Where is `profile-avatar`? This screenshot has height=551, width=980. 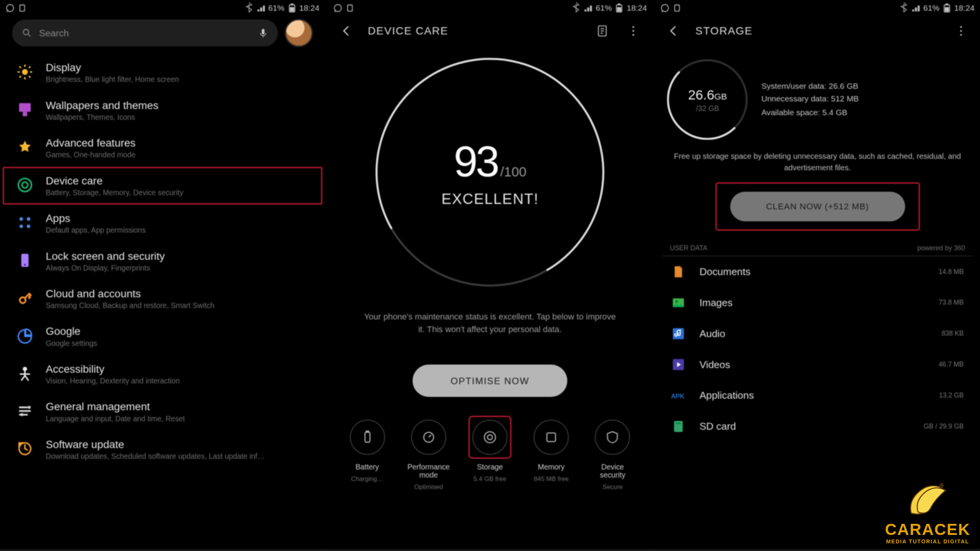
profile-avatar is located at coordinates (299, 33).